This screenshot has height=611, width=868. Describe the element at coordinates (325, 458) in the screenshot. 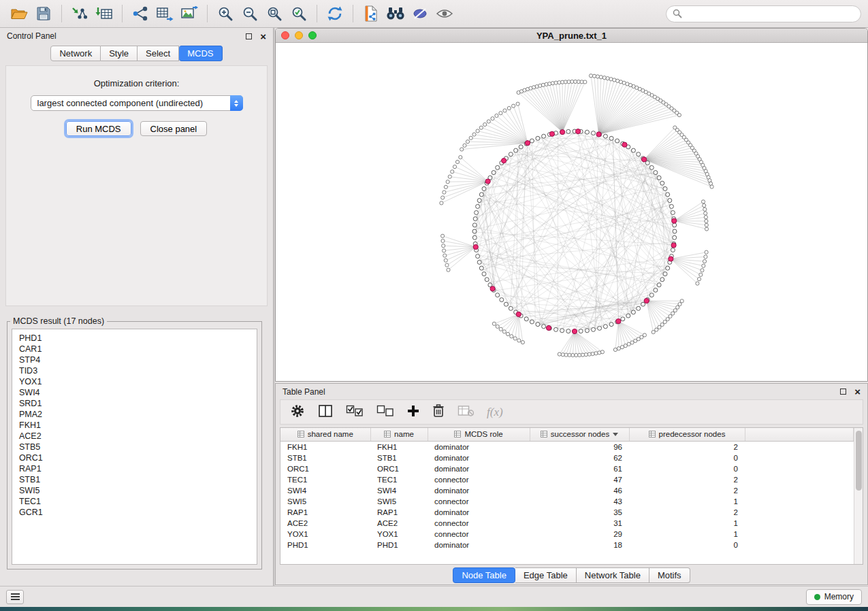

I see `table-cell: STB1` at that location.